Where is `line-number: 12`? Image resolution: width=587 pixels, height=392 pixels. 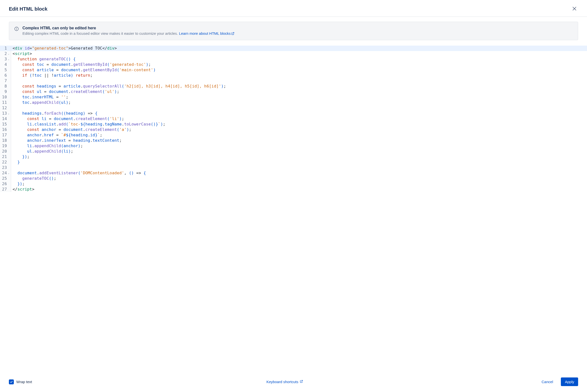
line-number: 12 is located at coordinates (6, 108).